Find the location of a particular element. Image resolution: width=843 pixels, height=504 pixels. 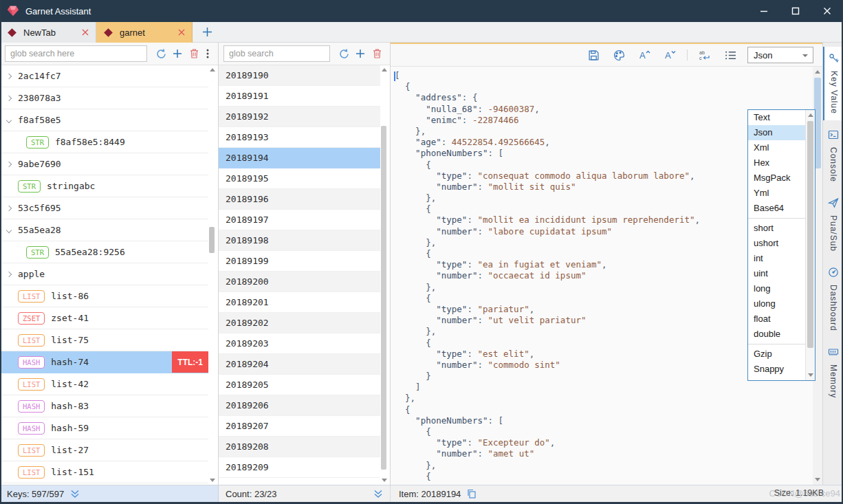

format-option-yml: Yml is located at coordinates (777, 193).